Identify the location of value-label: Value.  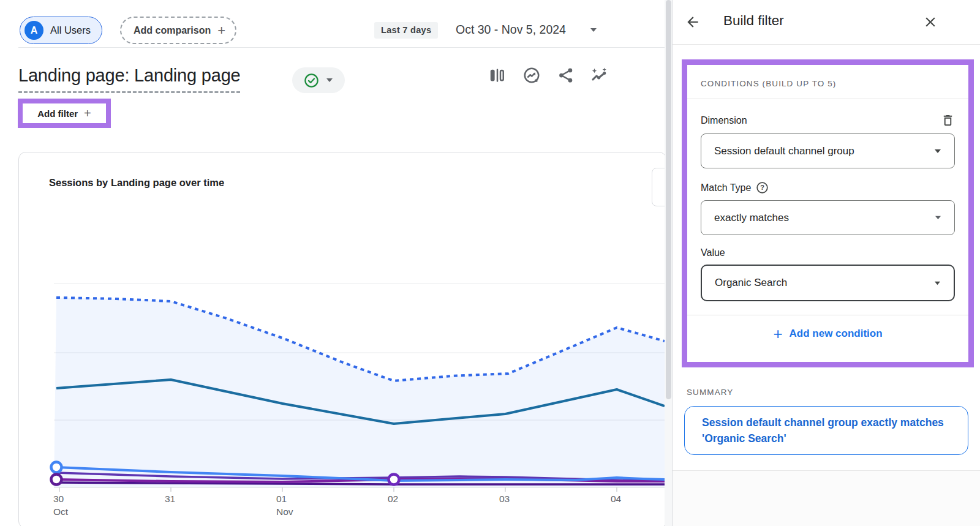
(828, 253).